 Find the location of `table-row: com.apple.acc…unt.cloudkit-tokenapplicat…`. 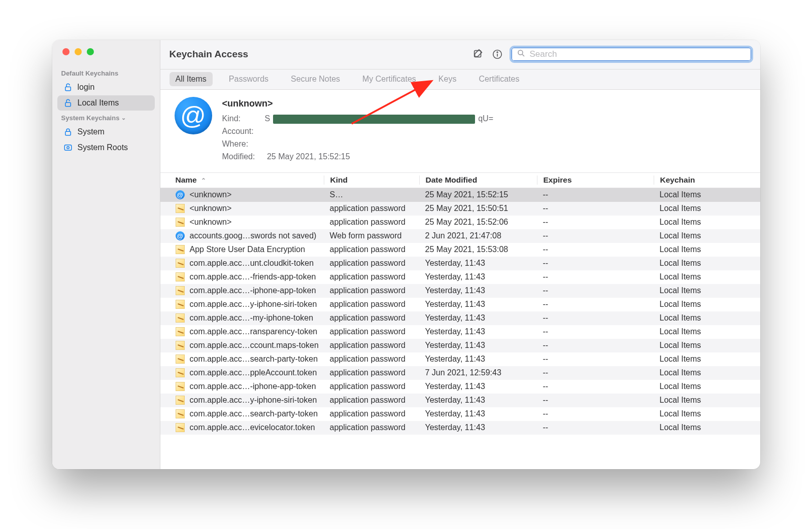

table-row: com.apple.acc…unt.cloudkit-tokenapplicat… is located at coordinates (460, 264).